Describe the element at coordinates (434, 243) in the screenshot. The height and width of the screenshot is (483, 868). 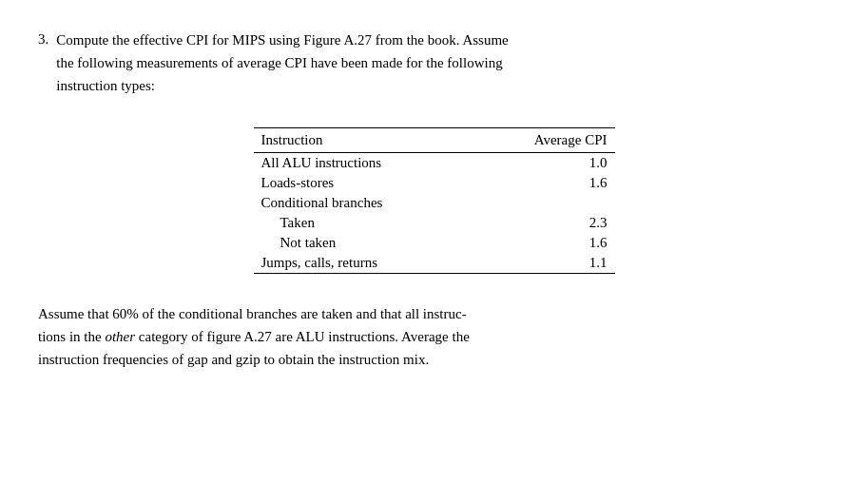
I see `table-row: Not taken 1.6` at that location.